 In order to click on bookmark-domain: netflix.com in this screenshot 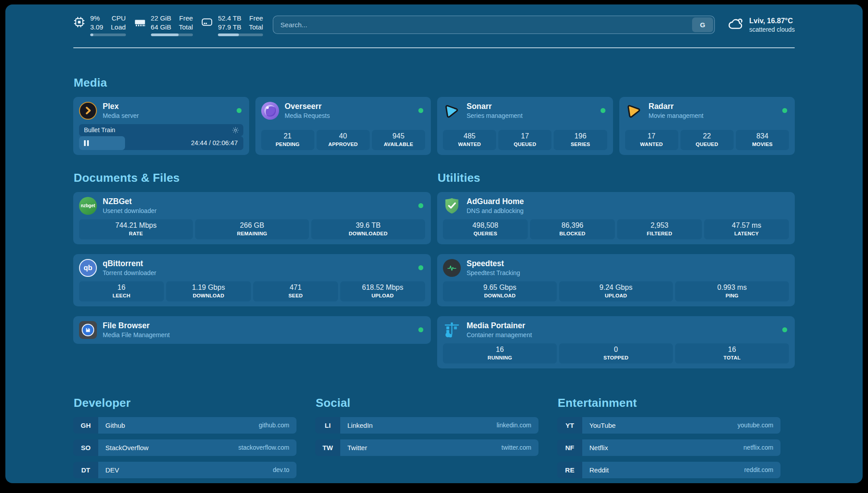, I will do `click(758, 447)`.